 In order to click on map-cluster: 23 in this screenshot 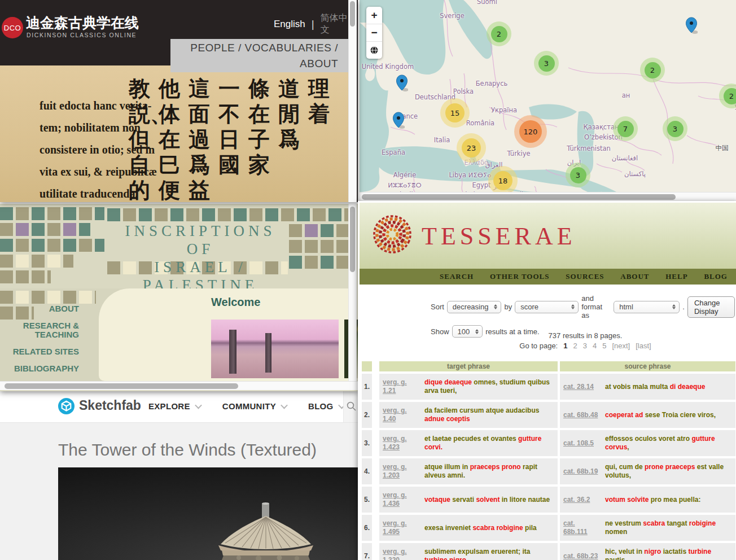, I will do `click(471, 148)`.